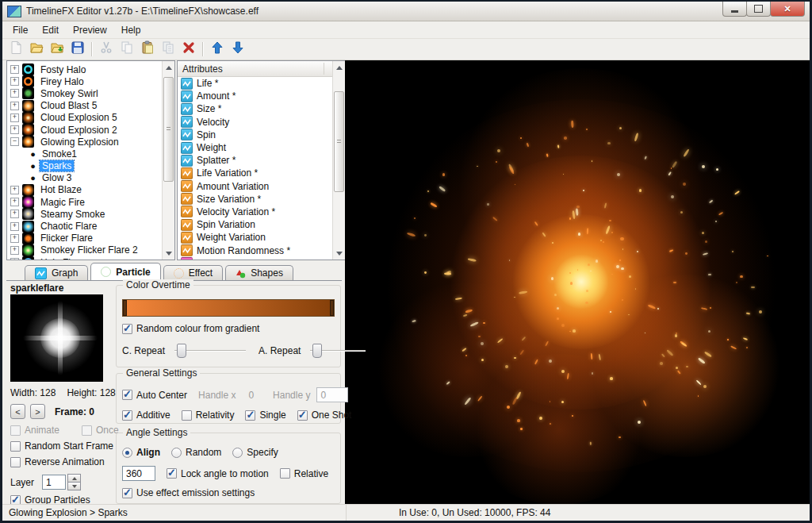 Image resolution: width=812 pixels, height=523 pixels. Describe the element at coordinates (14, 141) in the screenshot. I see `collapse-icon: −` at that location.